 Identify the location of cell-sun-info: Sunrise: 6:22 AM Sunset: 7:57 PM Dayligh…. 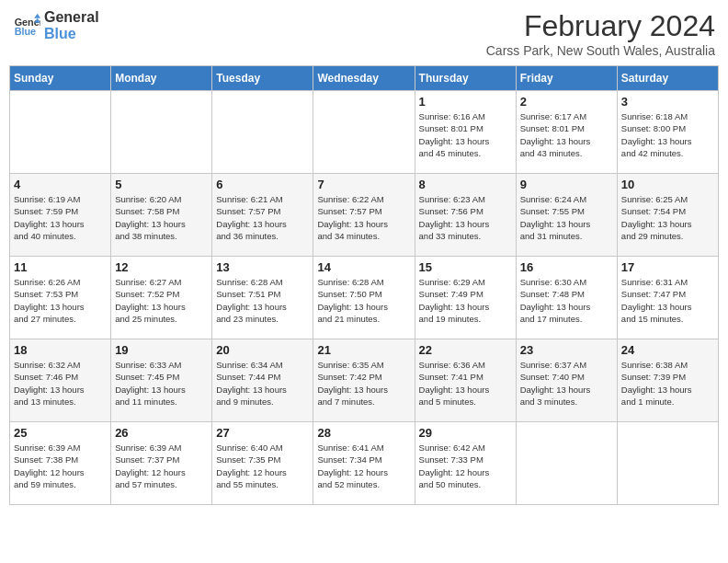
(364, 217).